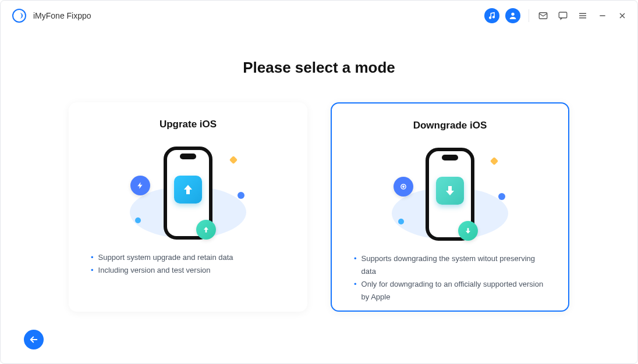 The image size is (638, 364). I want to click on upgrade-bullets: Support system upgrade and retain data I…, so click(188, 264).